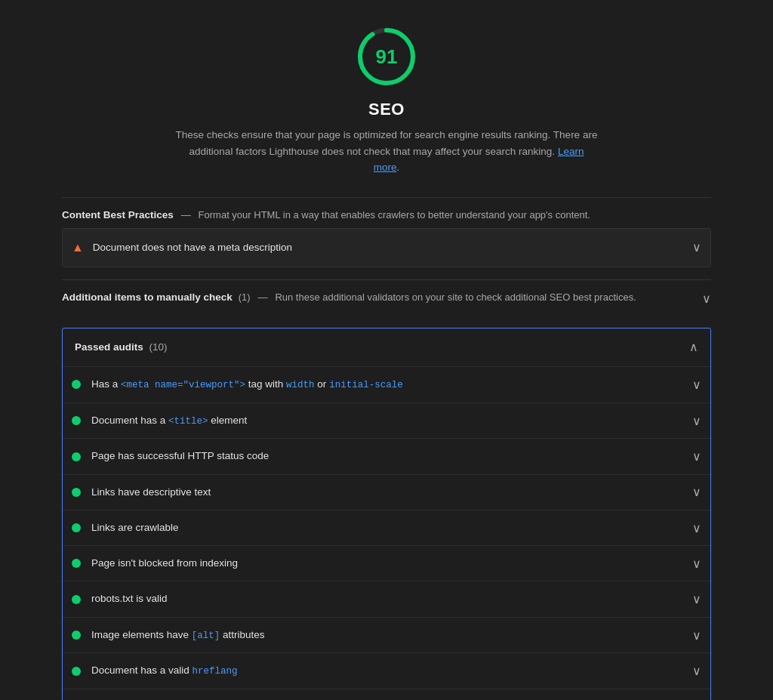 The height and width of the screenshot is (700, 773). What do you see at coordinates (386, 213) in the screenshot?
I see `content-best-practices-section: Content Best Practices — Format your HTM…` at bounding box center [386, 213].